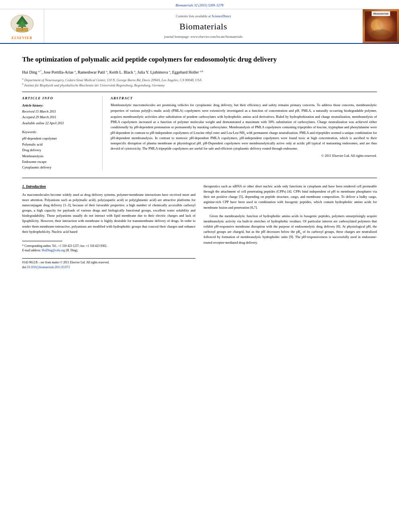 The image size is (399, 532). Describe the element at coordinates (59, 105) in the screenshot. I see `history-heading: Article history:` at that location.